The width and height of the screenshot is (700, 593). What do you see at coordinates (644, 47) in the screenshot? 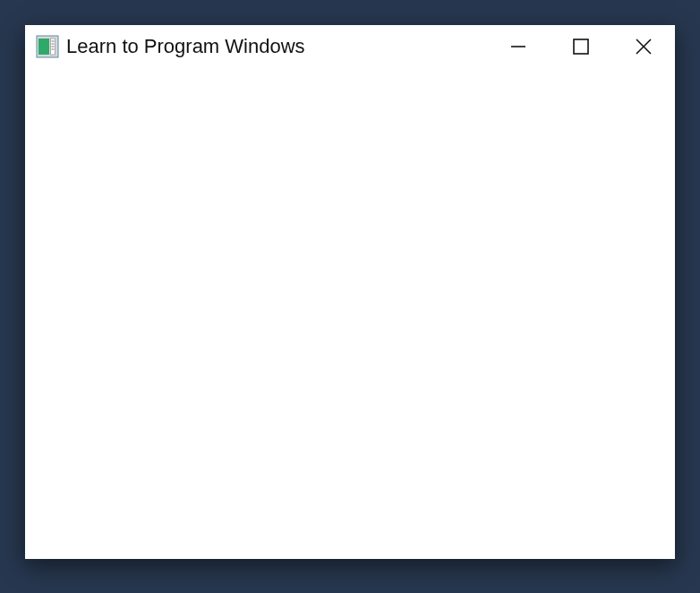
I see `close-icon` at bounding box center [644, 47].